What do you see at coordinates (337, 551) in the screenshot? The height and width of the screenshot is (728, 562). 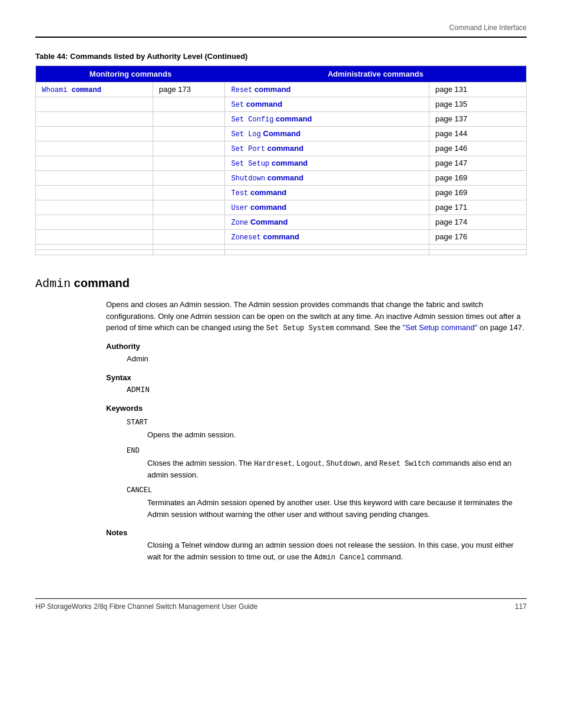 I see `notes-text: Closing a Telnet window during an admin …` at bounding box center [337, 551].